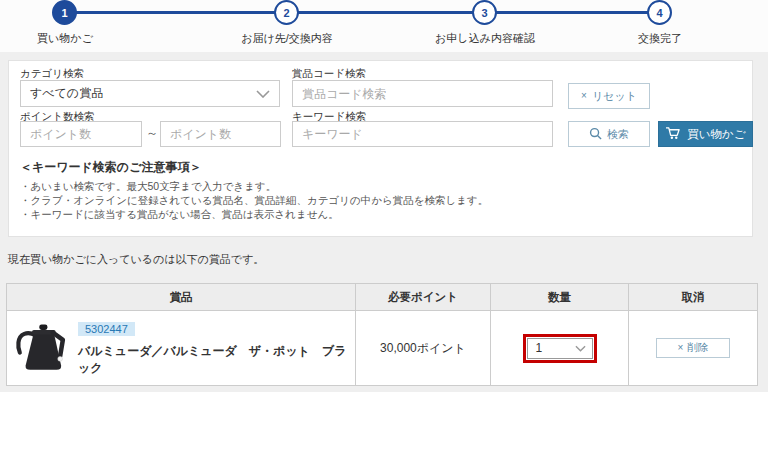  I want to click on go-to-cart-button: 買い物かご, so click(706, 134).